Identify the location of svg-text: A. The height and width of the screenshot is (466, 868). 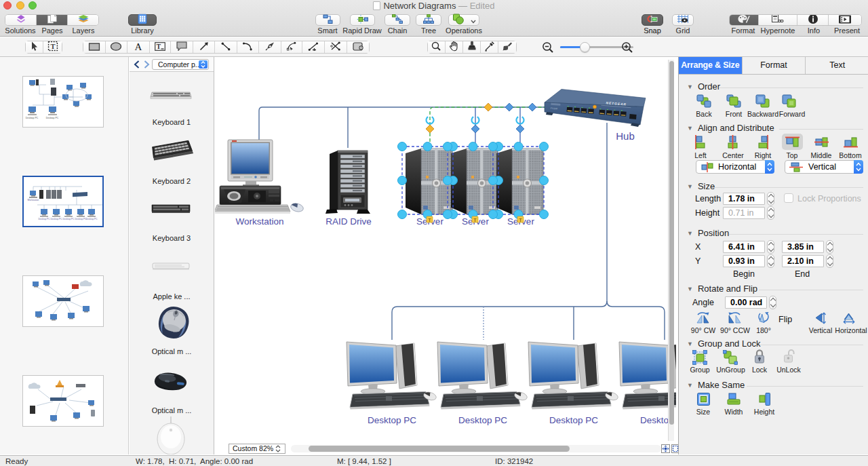
(138, 46).